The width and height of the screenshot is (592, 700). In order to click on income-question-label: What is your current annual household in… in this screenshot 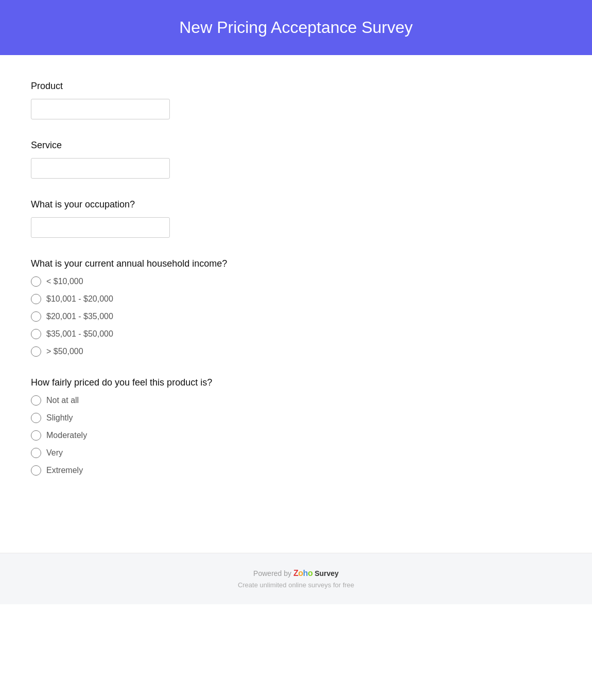, I will do `click(232, 264)`.